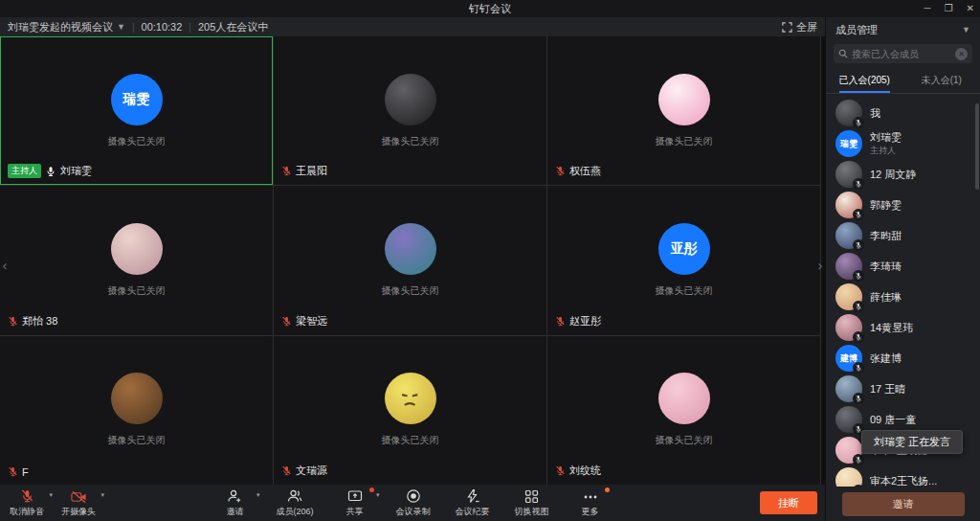  I want to click on member-row: 审本2王飞扬..., so click(903, 476).